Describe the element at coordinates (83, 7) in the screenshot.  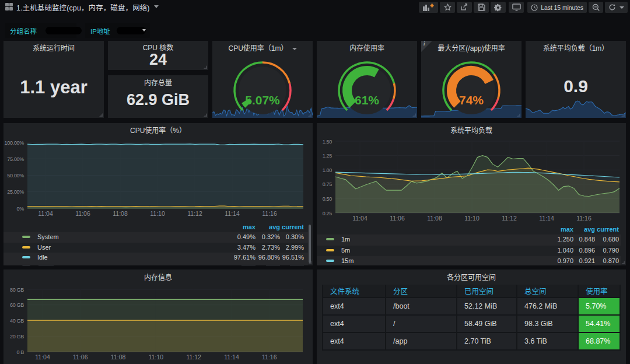
I see `dashboard-title: 1.主机基础监控(cpu，内存，磁盘，网络)` at that location.